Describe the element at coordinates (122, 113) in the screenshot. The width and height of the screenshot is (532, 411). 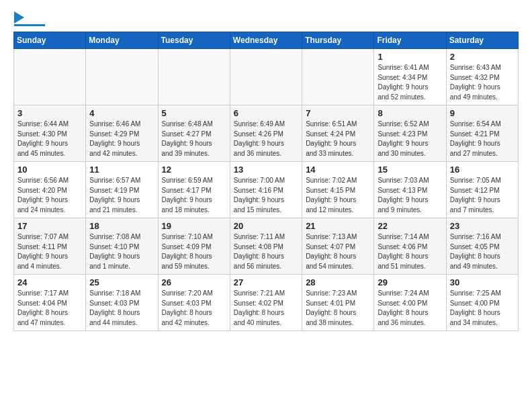
I see `day-number: 4` at that location.